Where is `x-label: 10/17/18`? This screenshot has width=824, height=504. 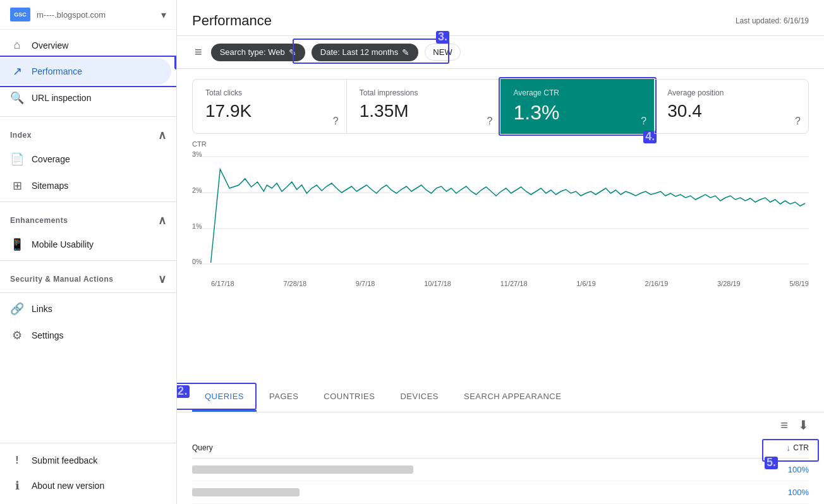 x-label: 10/17/18 is located at coordinates (437, 284).